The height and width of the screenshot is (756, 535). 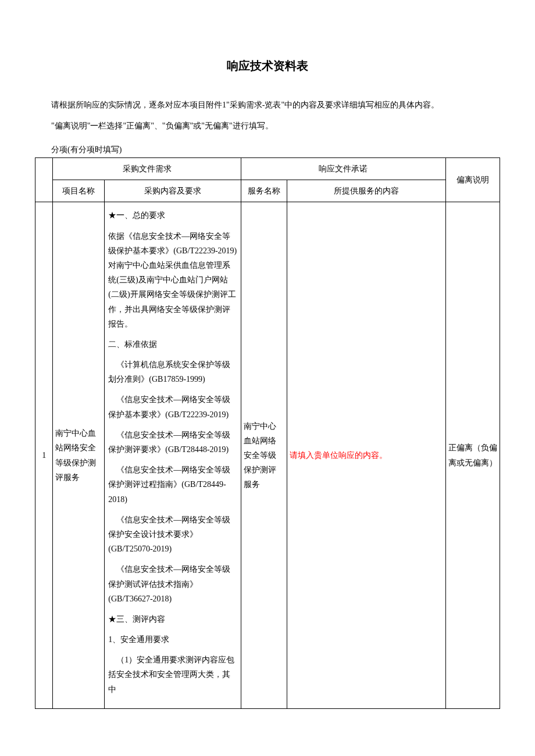 I want to click on header-project-name: 项目名称, so click(x=79, y=191).